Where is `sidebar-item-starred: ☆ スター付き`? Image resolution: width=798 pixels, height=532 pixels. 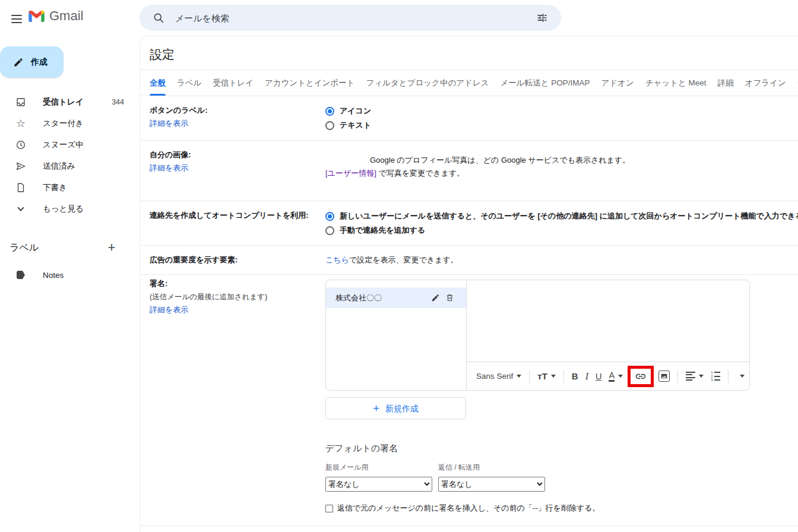
sidebar-item-starred: ☆ スター付き is located at coordinates (70, 124).